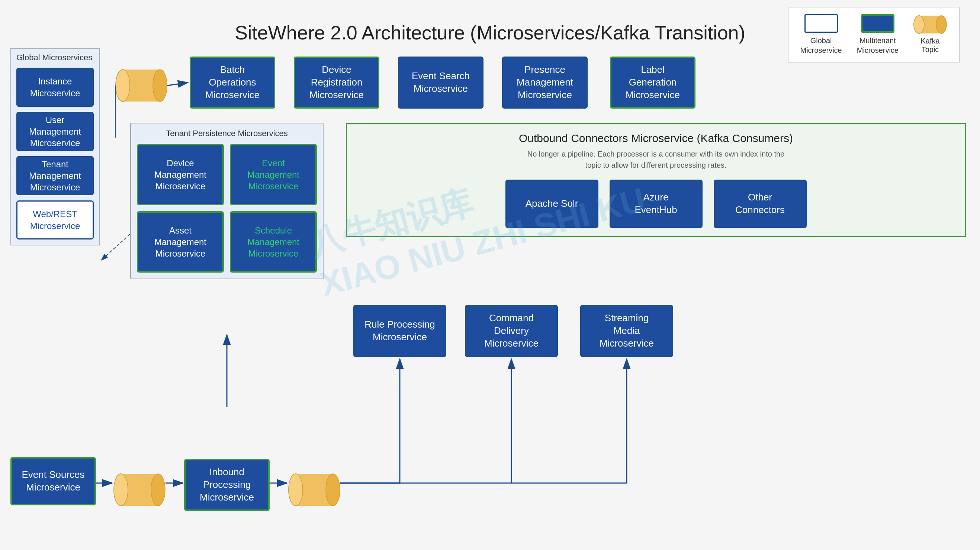 The width and height of the screenshot is (980, 550). I want to click on event-search-microservice: Event SearchMicroservice, so click(441, 83).